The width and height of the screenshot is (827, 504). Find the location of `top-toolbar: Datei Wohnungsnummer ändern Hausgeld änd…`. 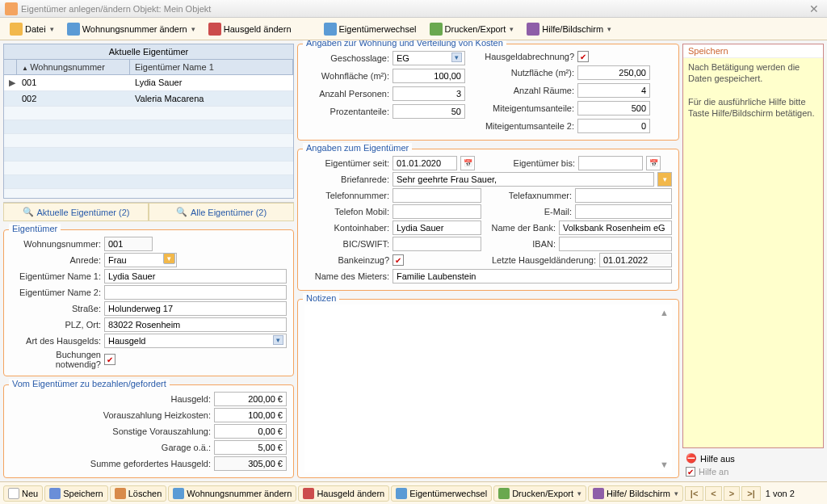

top-toolbar: Datei Wohnungsnummer ändern Hausgeld änd… is located at coordinates (414, 29).